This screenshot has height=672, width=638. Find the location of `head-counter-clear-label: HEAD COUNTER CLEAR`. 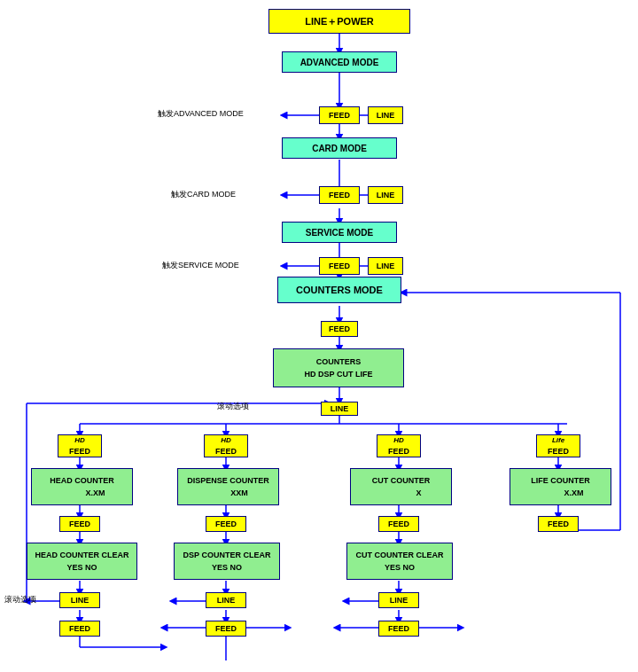

head-counter-clear-label: HEAD COUNTER CLEAR is located at coordinates (82, 555).